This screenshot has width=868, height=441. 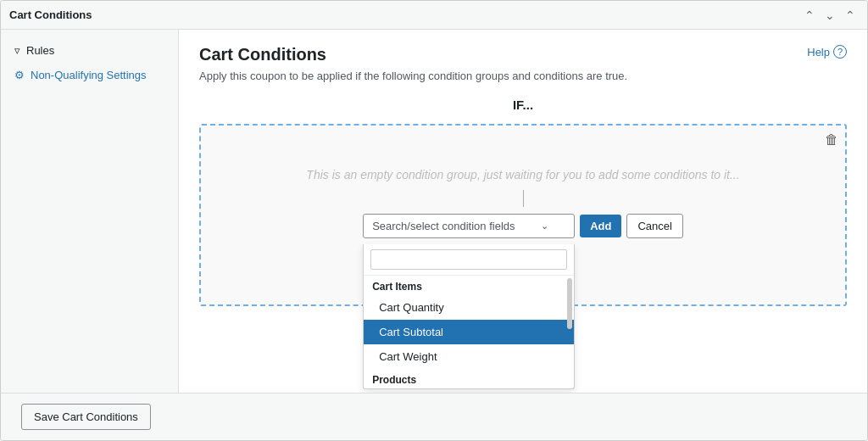 What do you see at coordinates (469, 332) in the screenshot?
I see `dropdown-list: Cart Items Cart Quantity Cart Subtotal C…` at bounding box center [469, 332].